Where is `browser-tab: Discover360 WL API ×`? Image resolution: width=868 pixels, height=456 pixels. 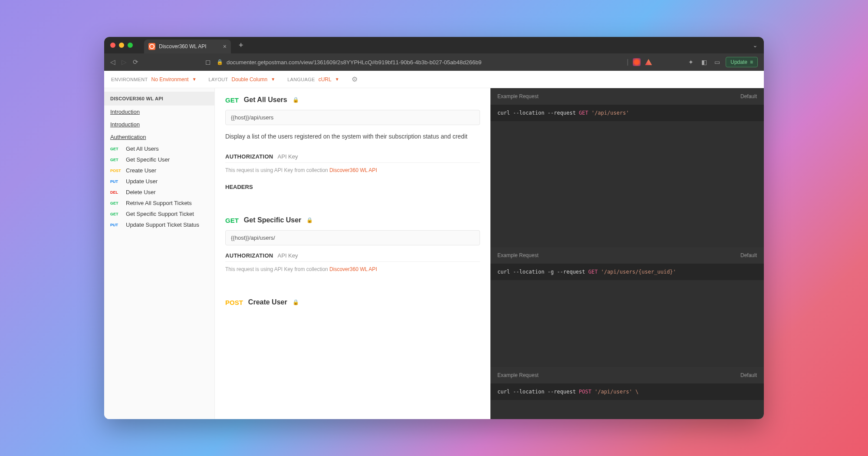 browser-tab: Discover360 WL API × is located at coordinates (187, 46).